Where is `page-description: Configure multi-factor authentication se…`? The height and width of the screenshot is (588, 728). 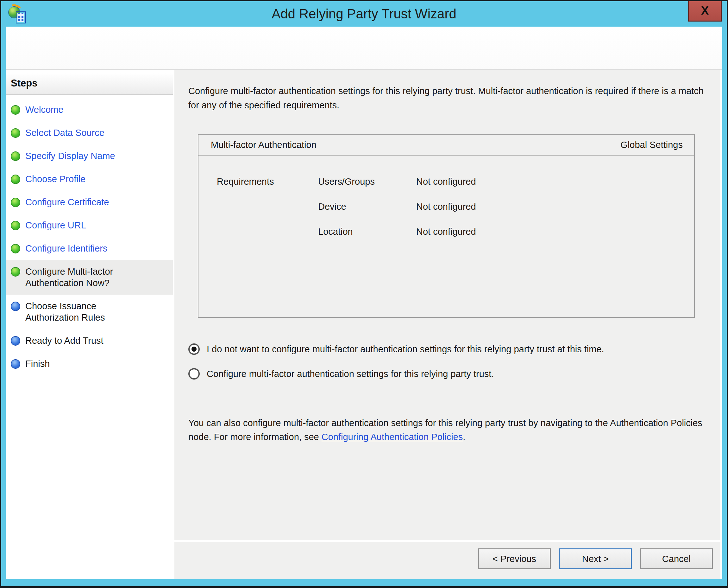
page-description: Configure multi-factor authentication se… is located at coordinates (452, 98).